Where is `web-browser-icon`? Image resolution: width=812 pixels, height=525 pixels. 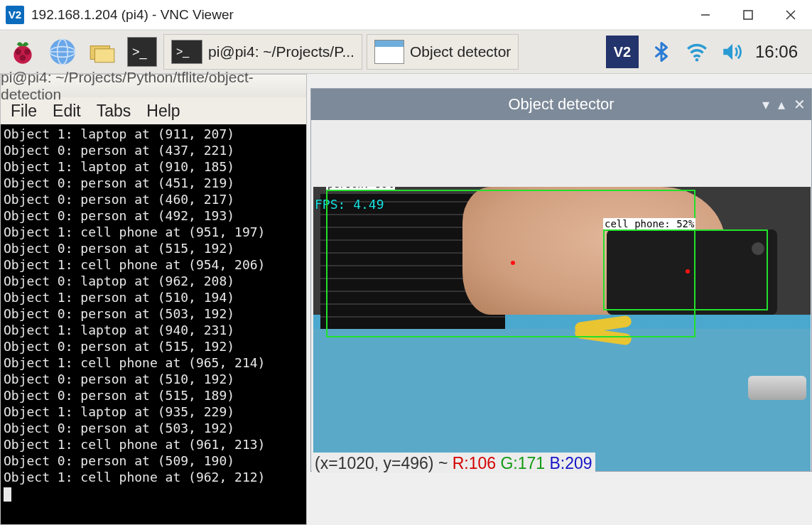
web-browser-icon is located at coordinates (63, 52).